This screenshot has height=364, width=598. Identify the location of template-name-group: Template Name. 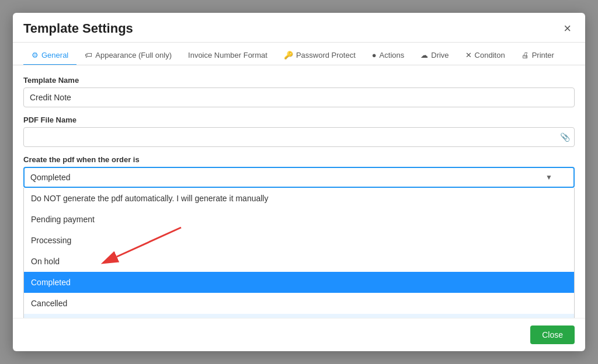
(299, 92).